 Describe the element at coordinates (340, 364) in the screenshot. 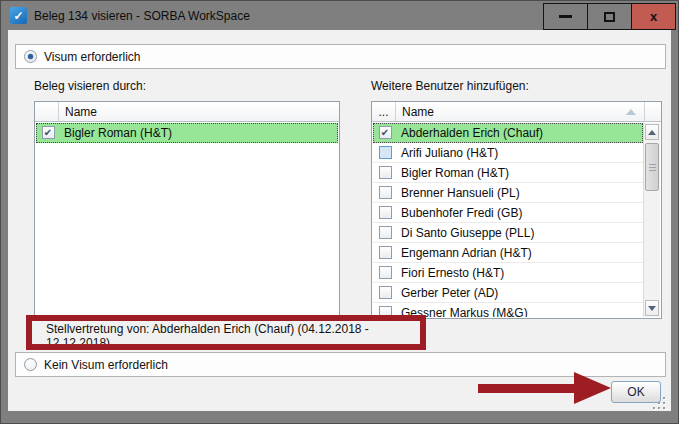

I see `no-visum-option: Kein Visum erforderlich` at that location.